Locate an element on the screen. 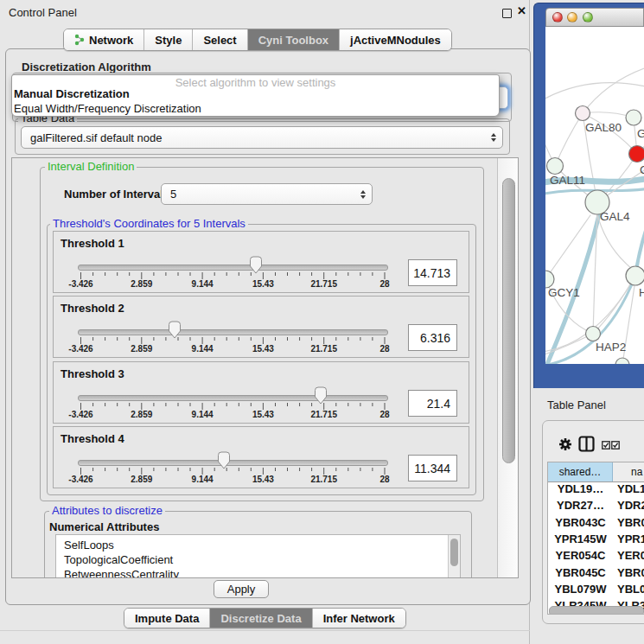 This screenshot has height=644, width=644. network-node-ga is located at coordinates (634, 118).